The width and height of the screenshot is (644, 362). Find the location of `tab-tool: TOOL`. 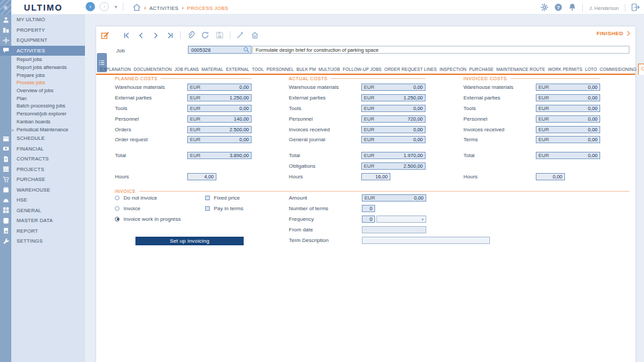

tab-tool: TOOL is located at coordinates (258, 69).